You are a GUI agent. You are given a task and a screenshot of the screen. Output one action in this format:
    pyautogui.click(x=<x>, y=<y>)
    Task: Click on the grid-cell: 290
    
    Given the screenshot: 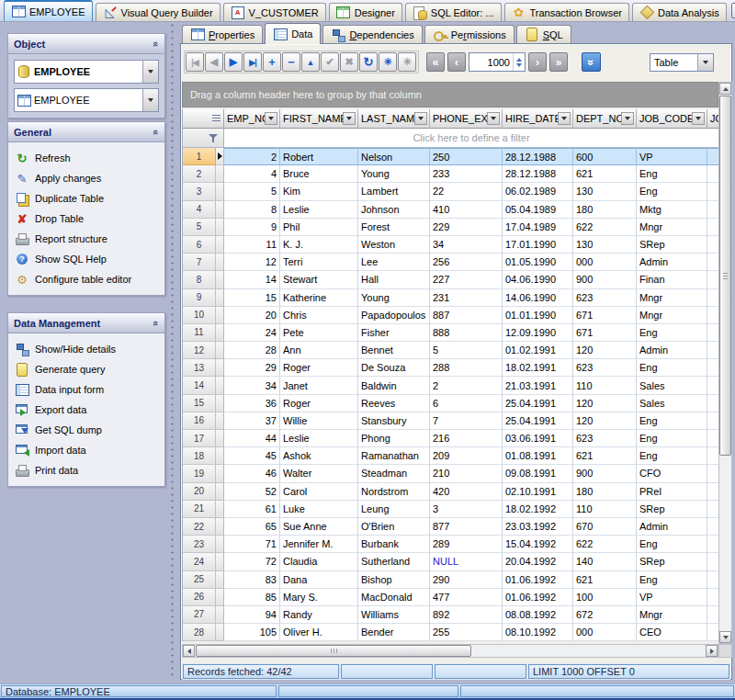 What is the action you would take?
    pyautogui.click(x=467, y=581)
    